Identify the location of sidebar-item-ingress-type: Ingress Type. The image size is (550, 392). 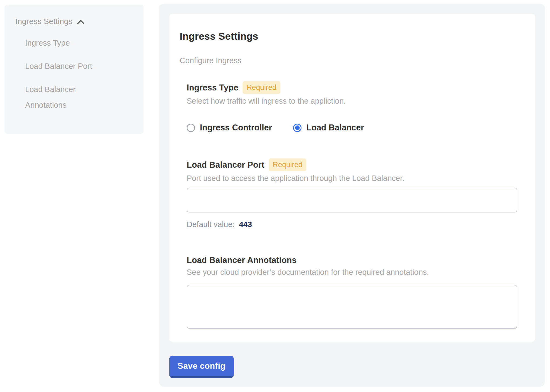
(68, 43).